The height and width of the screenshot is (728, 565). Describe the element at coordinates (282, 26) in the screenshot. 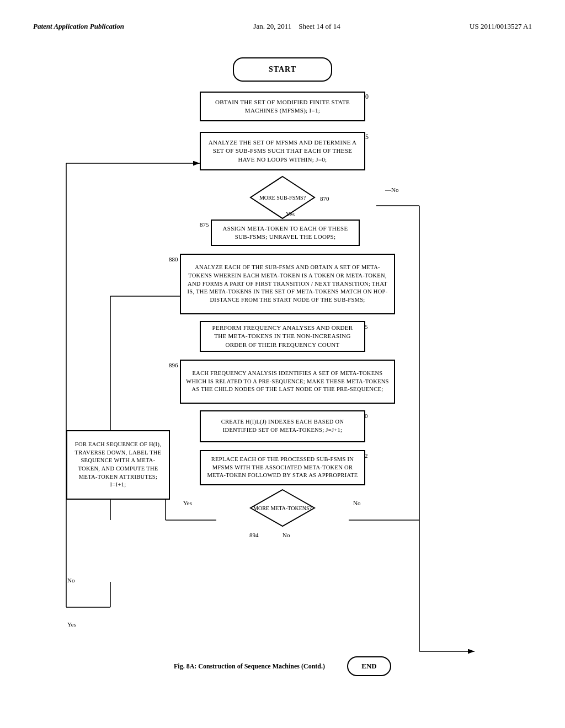

I see `page-header: Patent Application Publication Jan. 20, …` at that location.